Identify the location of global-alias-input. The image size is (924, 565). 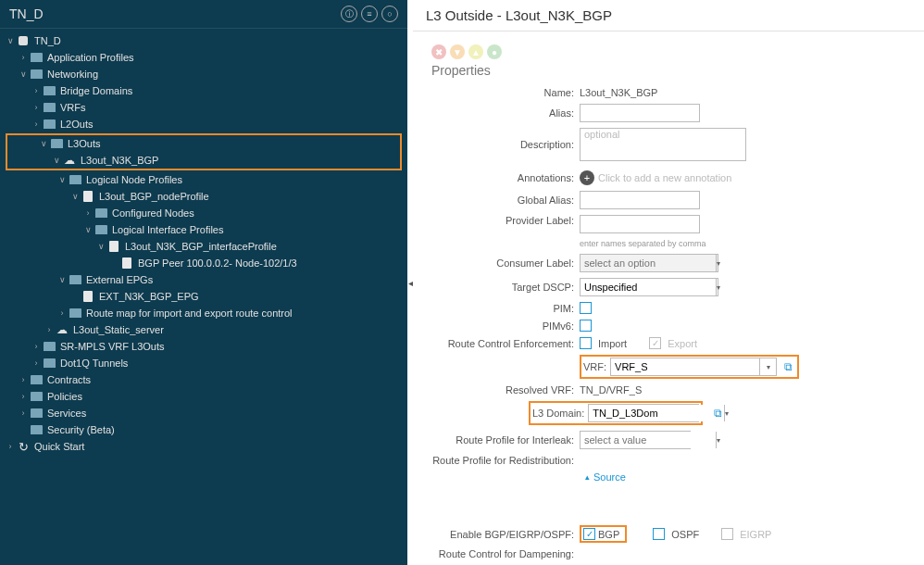
(640, 200).